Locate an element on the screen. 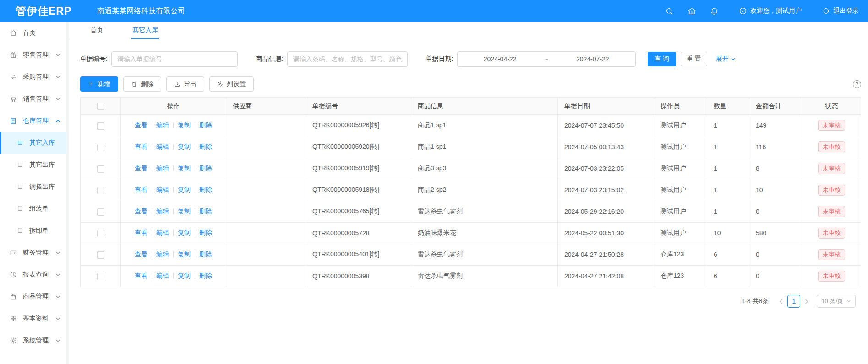 This screenshot has width=868, height=364. pagination: 1-8 共8条 1 10 条/页 is located at coordinates (469, 301).